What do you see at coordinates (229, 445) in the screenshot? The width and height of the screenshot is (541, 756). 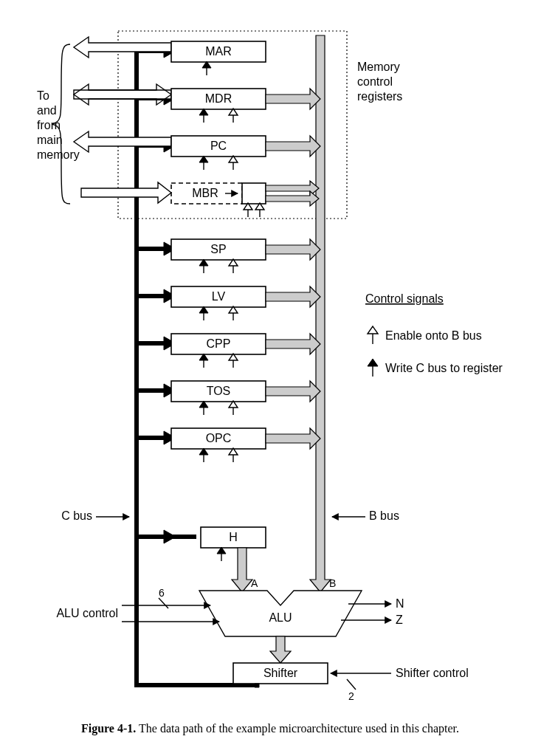 I see `register-opc: OPC` at bounding box center [229, 445].